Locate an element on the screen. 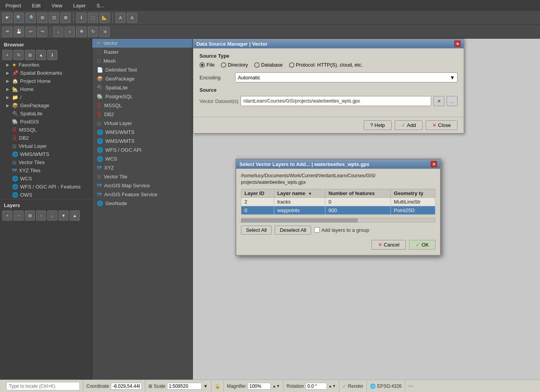 This screenshot has height=392, width=540. deselect-all-button: Deselect All is located at coordinates (293, 230).